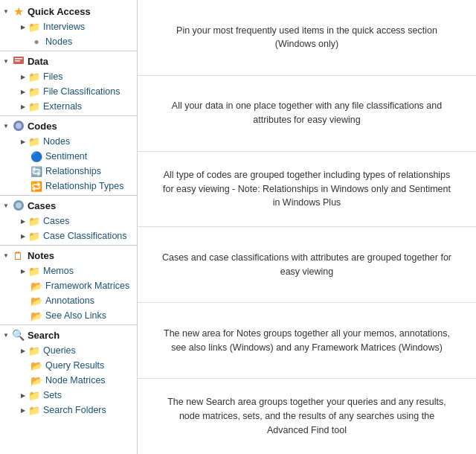 The width and height of the screenshot is (476, 454). Describe the element at coordinates (85, 236) in the screenshot. I see `item-label: Case Classifications` at that location.